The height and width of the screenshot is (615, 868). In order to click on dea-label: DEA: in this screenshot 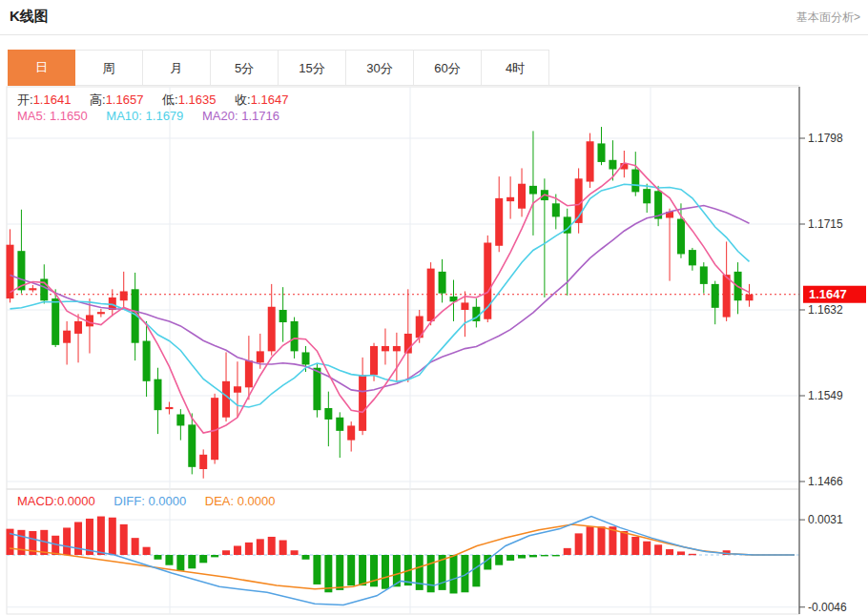, I will do `click(219, 502)`.